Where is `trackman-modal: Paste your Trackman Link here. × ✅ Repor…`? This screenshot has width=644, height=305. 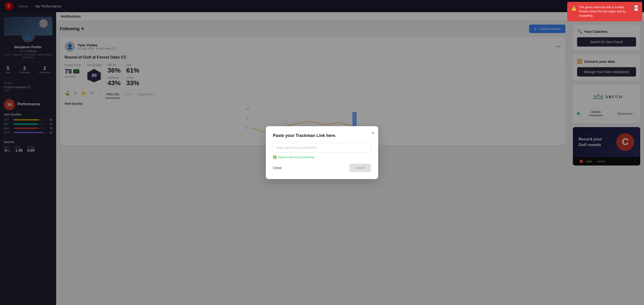 trackman-modal: Paste your Trackman Link here. × ✅ Repor… is located at coordinates (322, 152).